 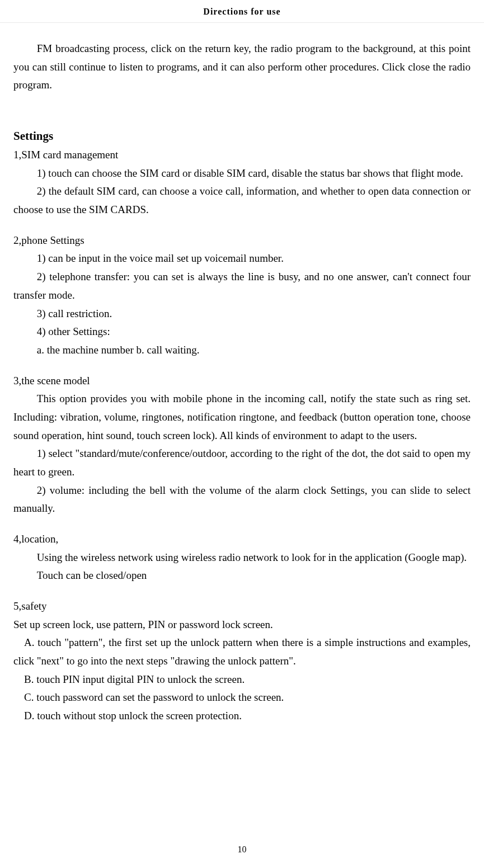 I want to click on safety-title: 5,safety, so click(x=242, y=606).